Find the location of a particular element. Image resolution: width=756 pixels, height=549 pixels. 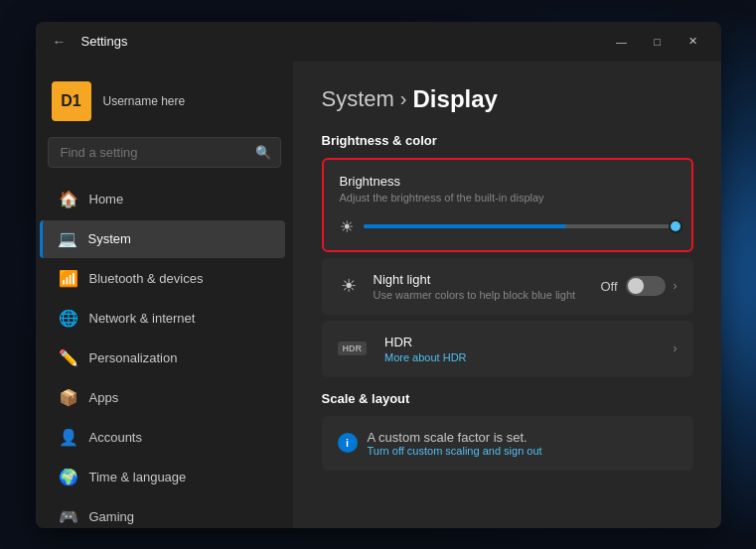

title-bar-left: ← Settings is located at coordinates (87, 42).